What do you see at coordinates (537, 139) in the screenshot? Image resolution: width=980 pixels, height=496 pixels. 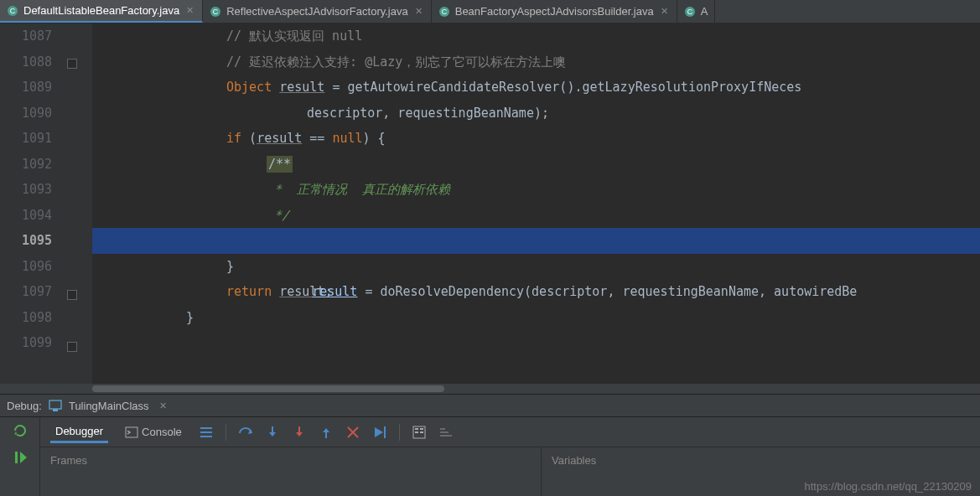 I see `code-line: if (result == null) {` at bounding box center [537, 139].